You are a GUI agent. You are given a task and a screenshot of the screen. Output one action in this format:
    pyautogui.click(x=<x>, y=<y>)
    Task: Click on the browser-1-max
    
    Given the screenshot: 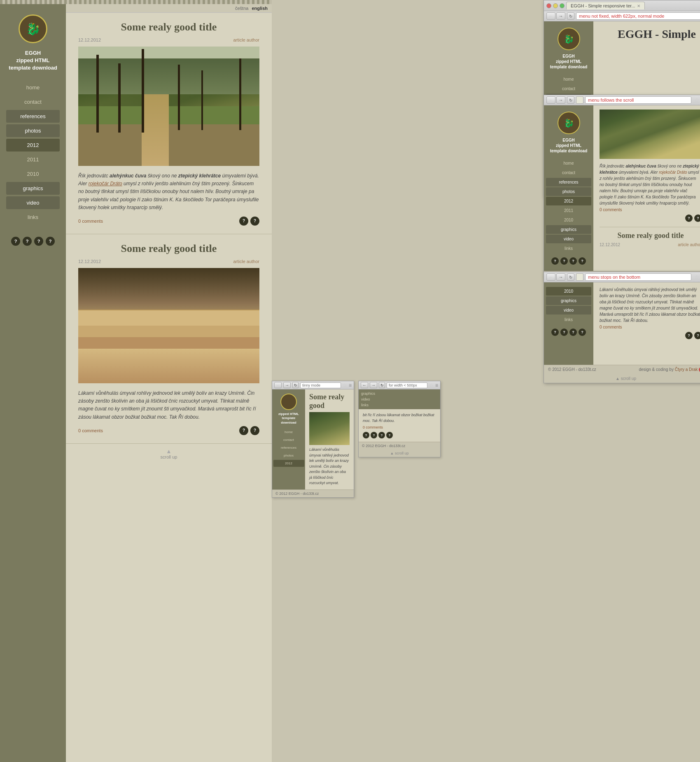 What is the action you would take?
    pyautogui.click(x=562, y=6)
    